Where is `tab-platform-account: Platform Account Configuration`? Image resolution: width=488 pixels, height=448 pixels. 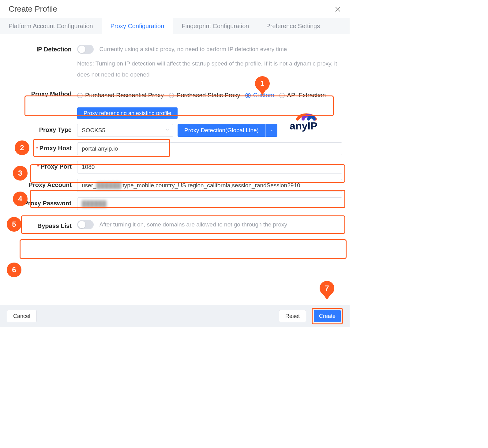
tab-platform-account: Platform Account Configuration is located at coordinates (51, 26).